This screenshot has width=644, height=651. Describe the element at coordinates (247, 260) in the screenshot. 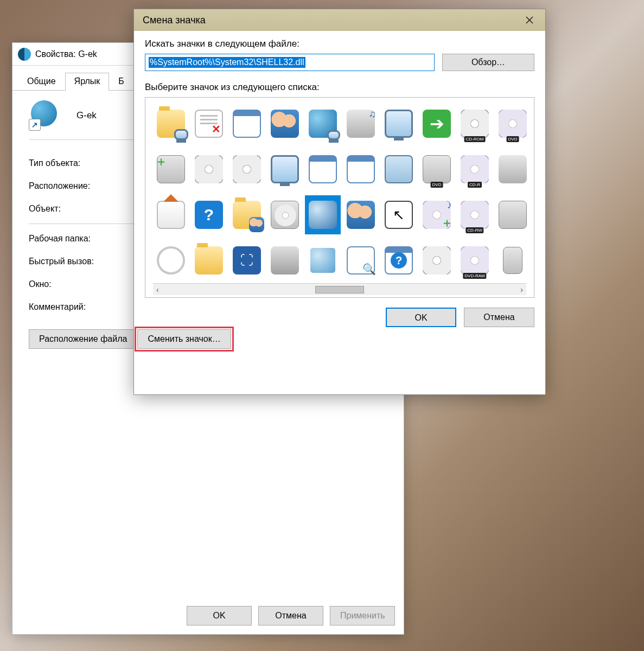

I see `fullscreen-icon` at that location.